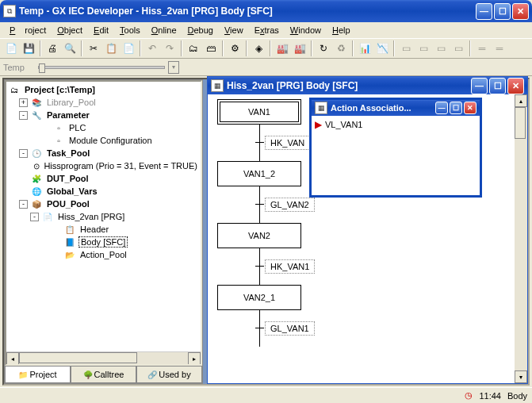  I want to click on tool-icon: 🗂, so click(193, 48).